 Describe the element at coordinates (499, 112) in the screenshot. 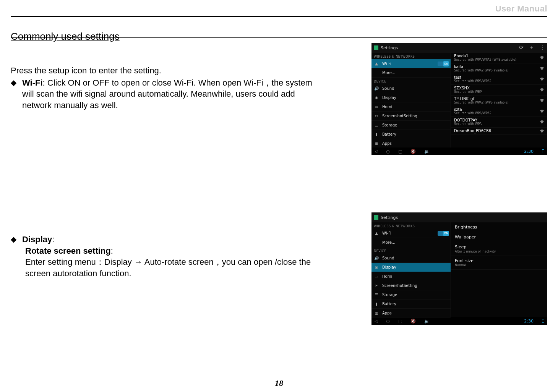

I see `wifi-network-item: sztaSecured with WPA/WPA2` at that location.